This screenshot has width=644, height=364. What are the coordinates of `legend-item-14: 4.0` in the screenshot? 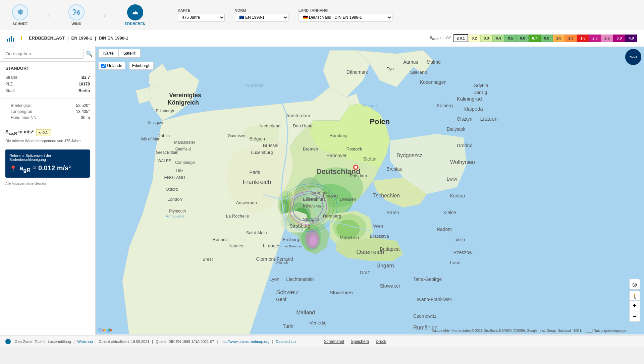 It's located at (631, 38).